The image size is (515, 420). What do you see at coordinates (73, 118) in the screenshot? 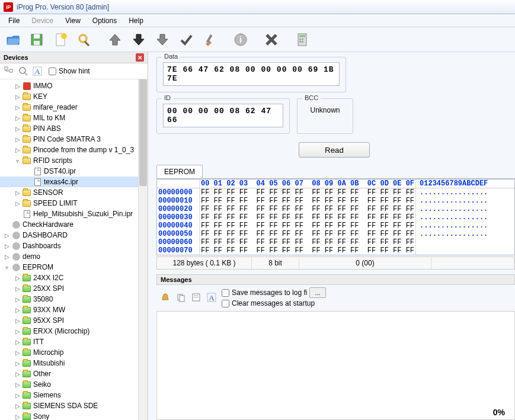
I see `tree-item: ▷MIL to KM` at bounding box center [73, 118].